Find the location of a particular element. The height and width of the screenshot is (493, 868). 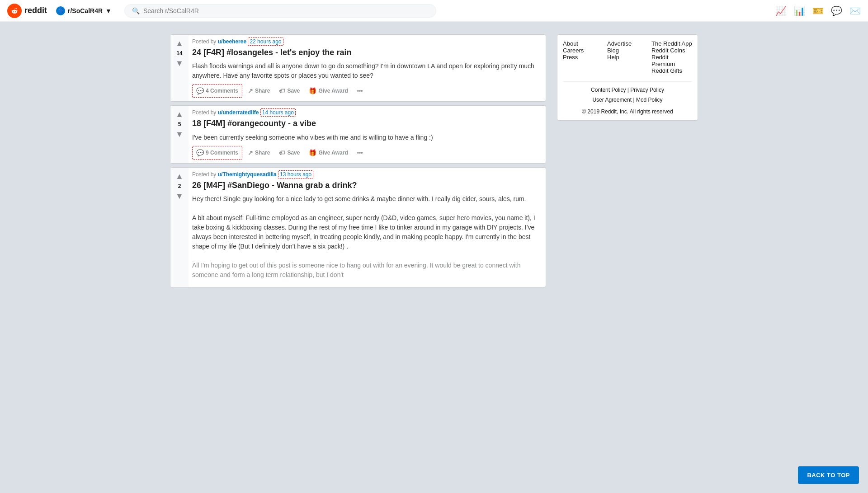

post-actions: 💬 4 Comments ↗ Share 🏷 Save 🎁 Give Award is located at coordinates (367, 91).